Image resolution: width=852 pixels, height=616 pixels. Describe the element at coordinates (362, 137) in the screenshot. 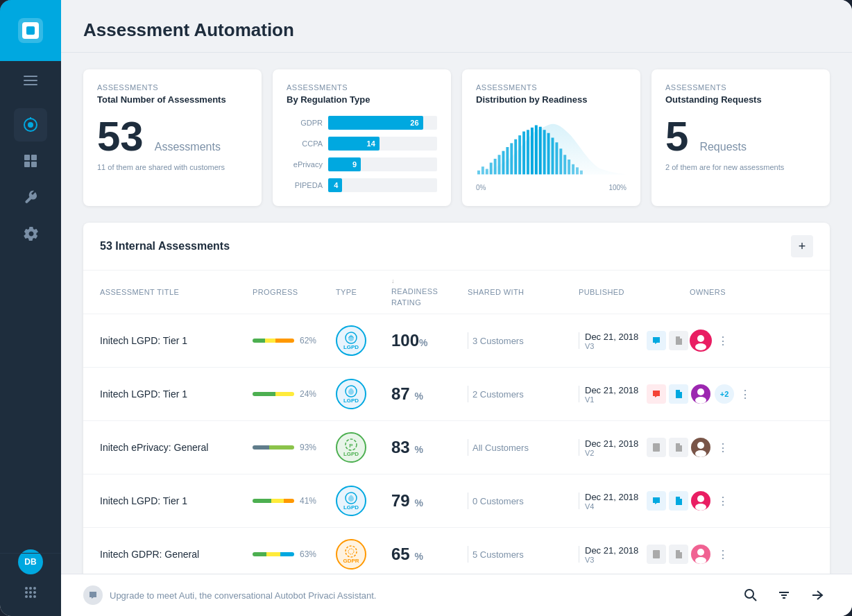

I see `stat-card-regulation: Assessments By Regulation Type GDPR 26 C…` at that location.